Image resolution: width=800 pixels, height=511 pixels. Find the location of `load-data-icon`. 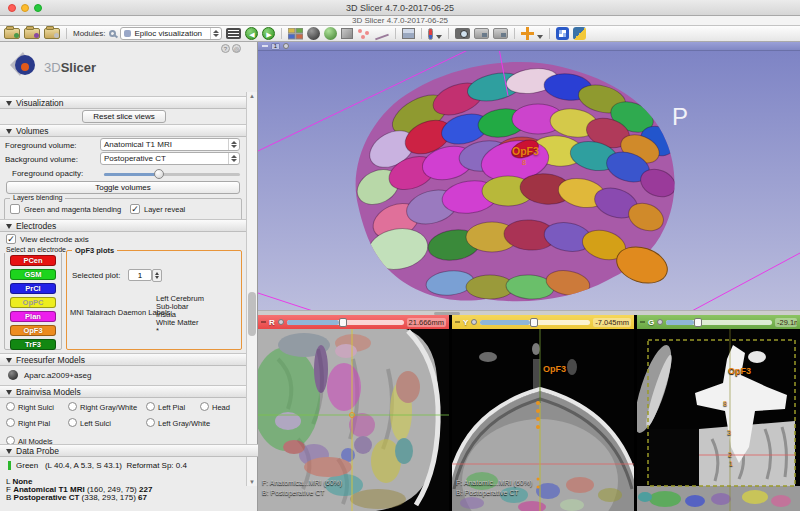

load-data-icon is located at coordinates (32, 34).